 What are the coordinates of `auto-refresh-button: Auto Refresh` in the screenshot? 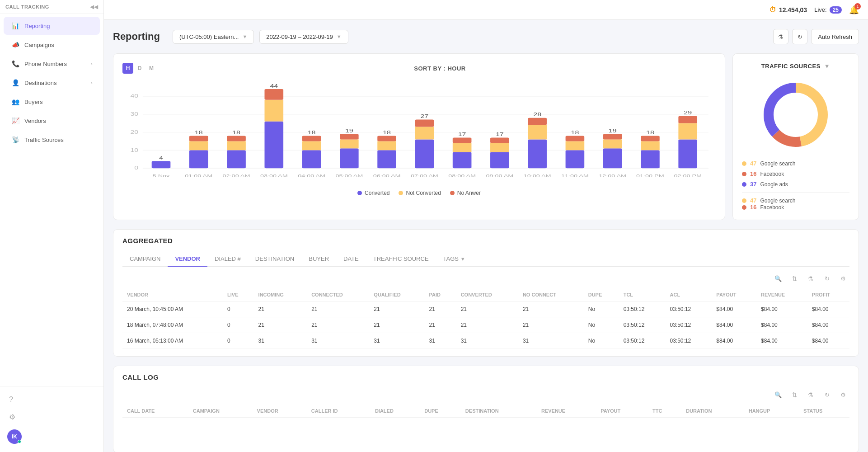 It's located at (835, 37).